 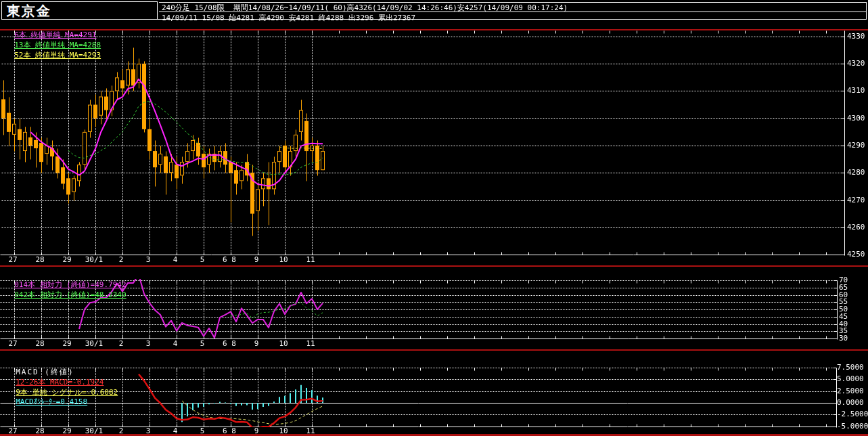 What do you see at coordinates (70, 286) in the screenshot?
I see `rsi-legend: 014本 相対力 (終値)=49.7942 042本 相対力 (終値)=48.2…` at bounding box center [70, 286].